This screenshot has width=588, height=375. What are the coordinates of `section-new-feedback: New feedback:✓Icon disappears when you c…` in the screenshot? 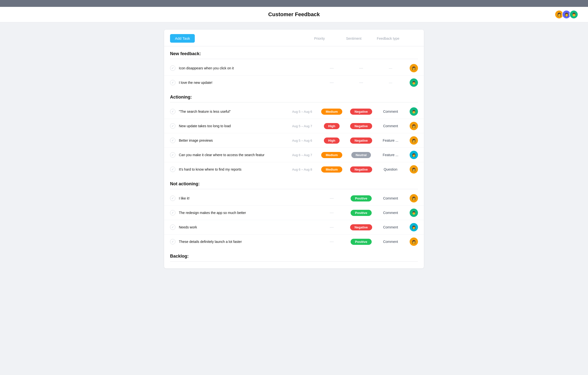 It's located at (294, 68).